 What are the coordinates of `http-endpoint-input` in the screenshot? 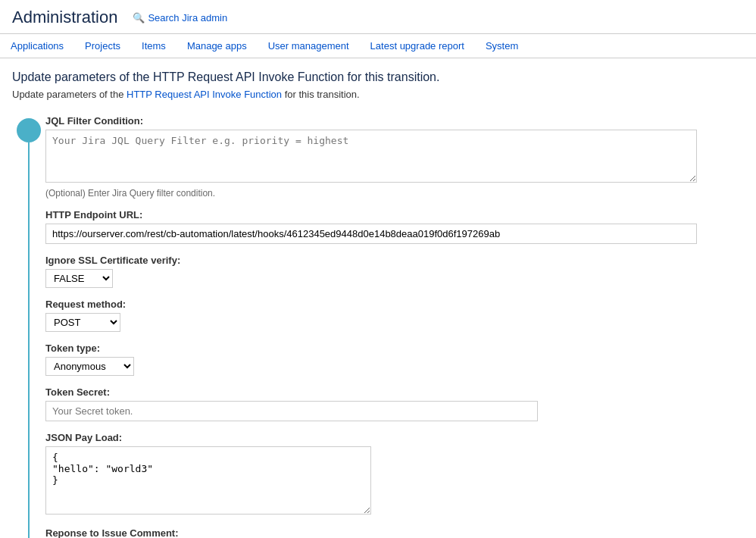 It's located at (371, 233).